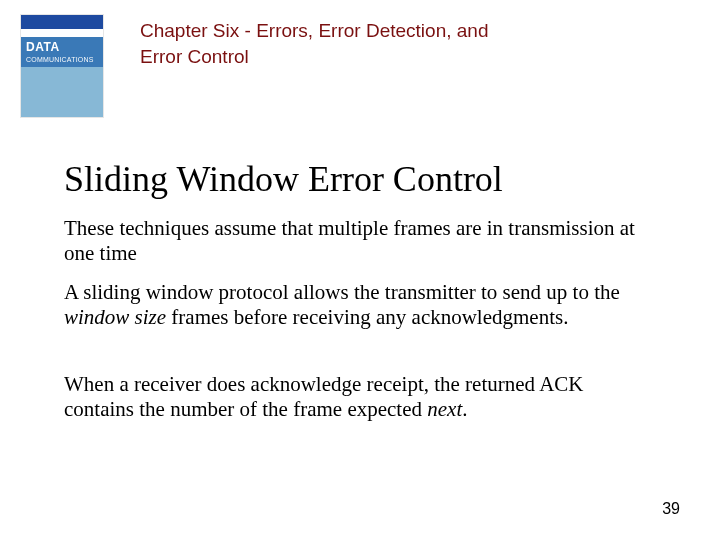 The height and width of the screenshot is (540, 720). Describe the element at coordinates (62, 92) in the screenshot. I see `cover-body` at that location.